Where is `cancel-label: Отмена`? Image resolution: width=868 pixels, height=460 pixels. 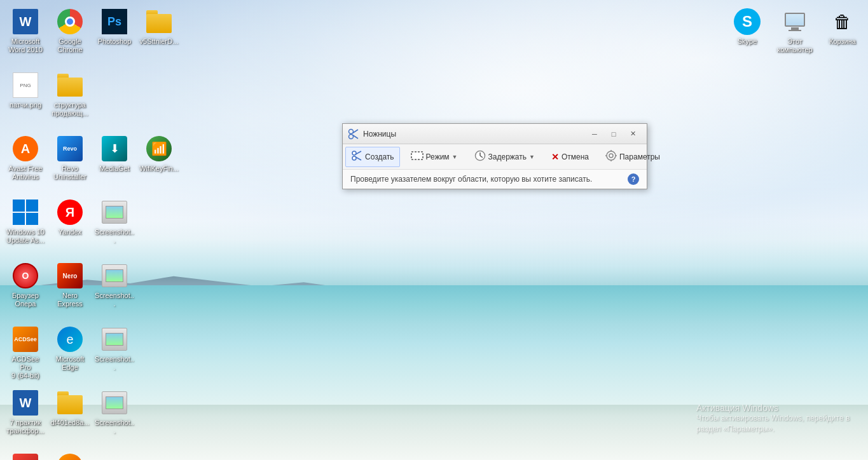
cancel-label: Отмена is located at coordinates (575, 157).